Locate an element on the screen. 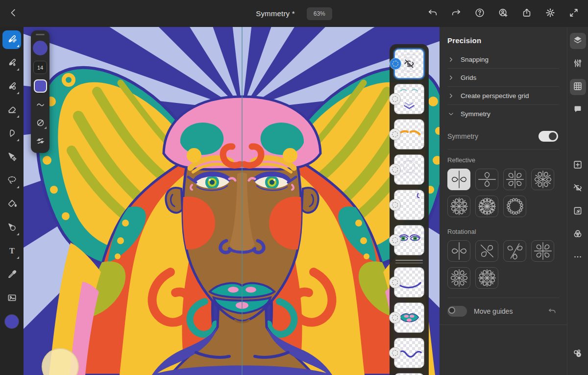 The image size is (588, 375). share-button is located at coordinates (527, 14).